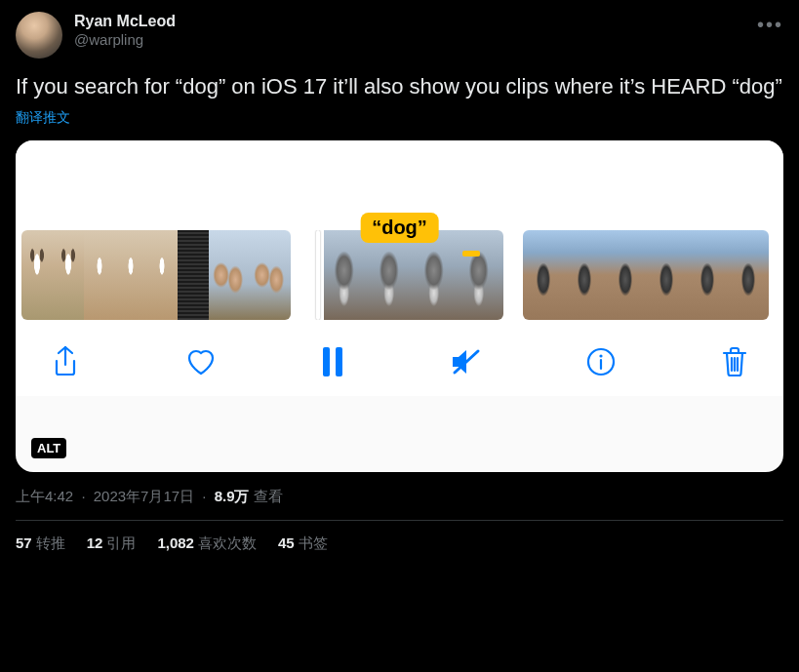 The image size is (799, 672). I want to click on mute-icon, so click(465, 362).